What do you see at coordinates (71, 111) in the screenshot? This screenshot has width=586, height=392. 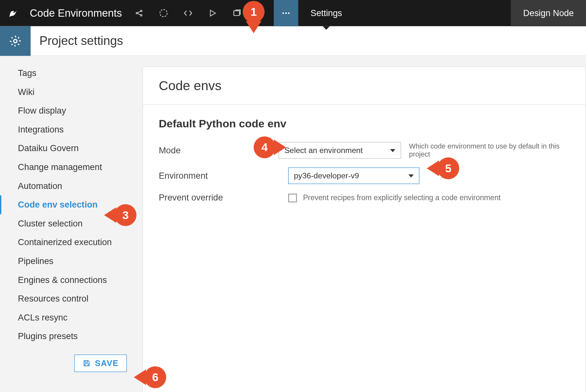 I see `sidebar-item-flow-display: Flow display` at bounding box center [71, 111].